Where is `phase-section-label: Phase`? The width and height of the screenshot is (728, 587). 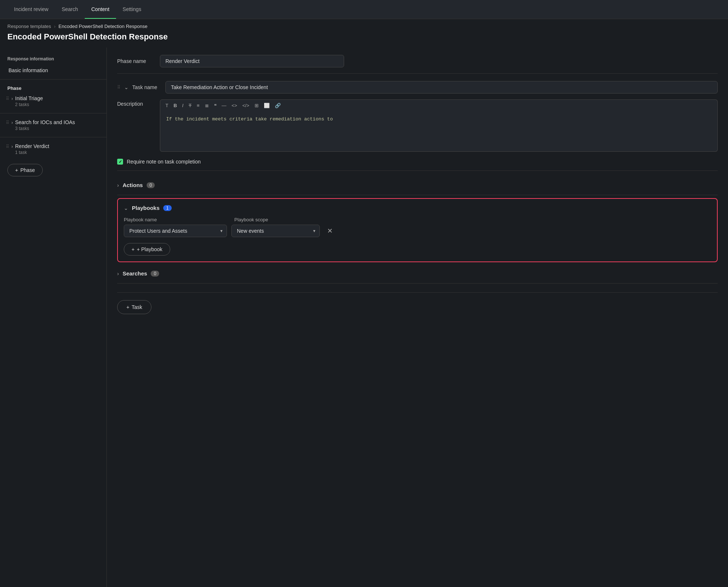 phase-section-label: Phase is located at coordinates (53, 88).